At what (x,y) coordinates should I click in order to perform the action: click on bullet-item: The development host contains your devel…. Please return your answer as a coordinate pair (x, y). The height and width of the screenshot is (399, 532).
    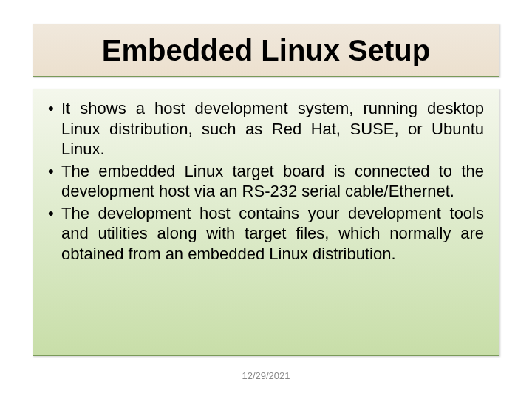
    Looking at the image, I should click on (266, 233).